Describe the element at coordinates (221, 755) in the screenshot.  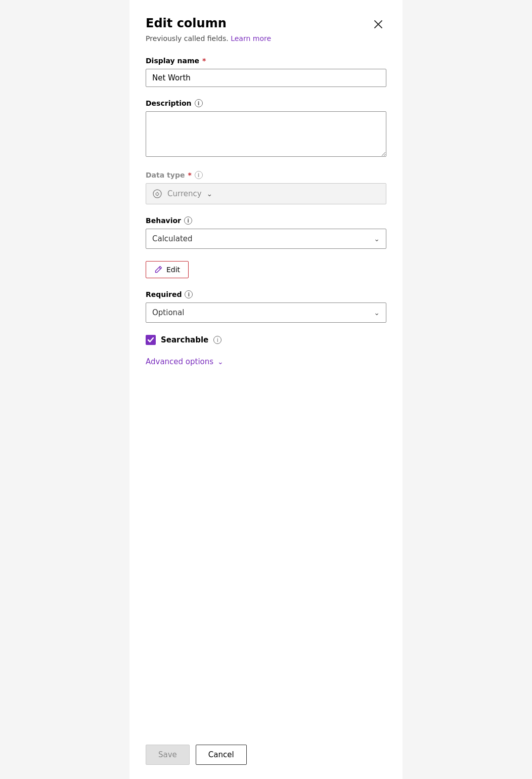
I see `cancel-button: Cancel` at that location.